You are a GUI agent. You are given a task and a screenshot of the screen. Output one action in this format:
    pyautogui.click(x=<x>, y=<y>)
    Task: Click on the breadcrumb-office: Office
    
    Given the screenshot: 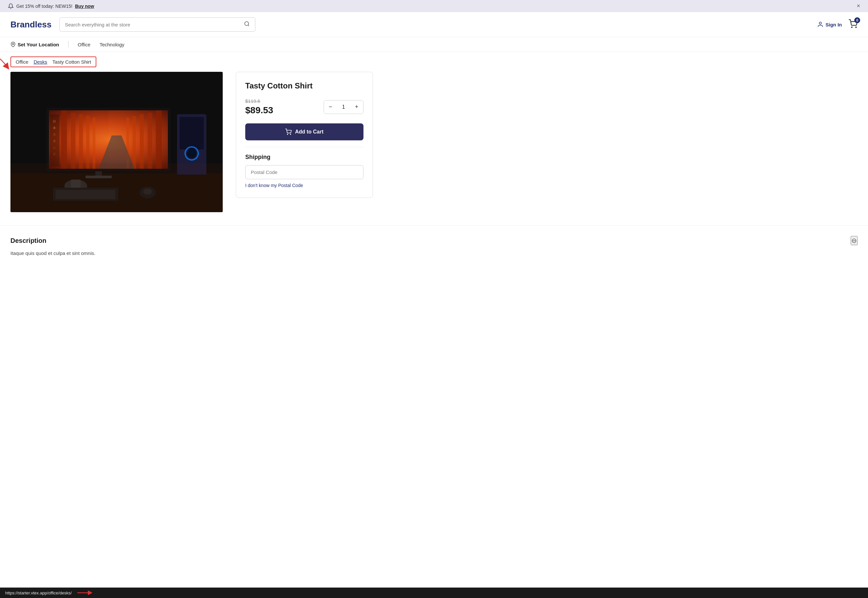 What is the action you would take?
    pyautogui.click(x=22, y=62)
    